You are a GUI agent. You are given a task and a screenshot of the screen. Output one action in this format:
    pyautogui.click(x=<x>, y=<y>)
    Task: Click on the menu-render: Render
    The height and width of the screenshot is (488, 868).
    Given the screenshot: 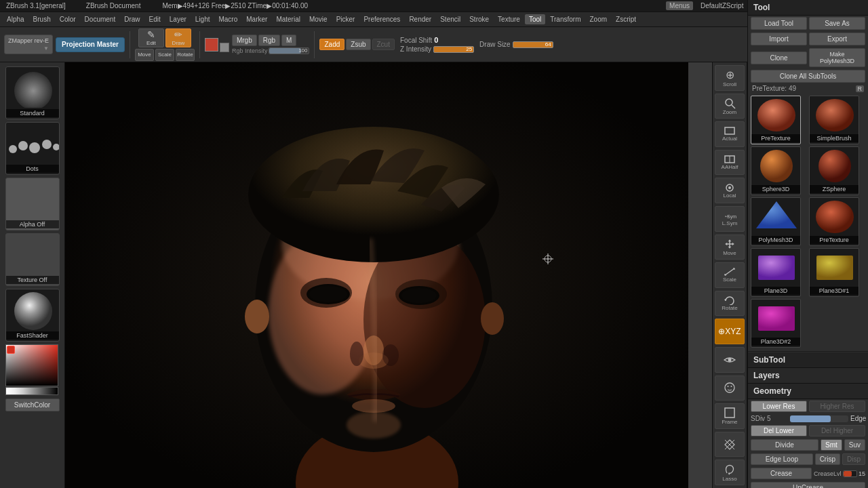 What is the action you would take?
    pyautogui.click(x=420, y=19)
    